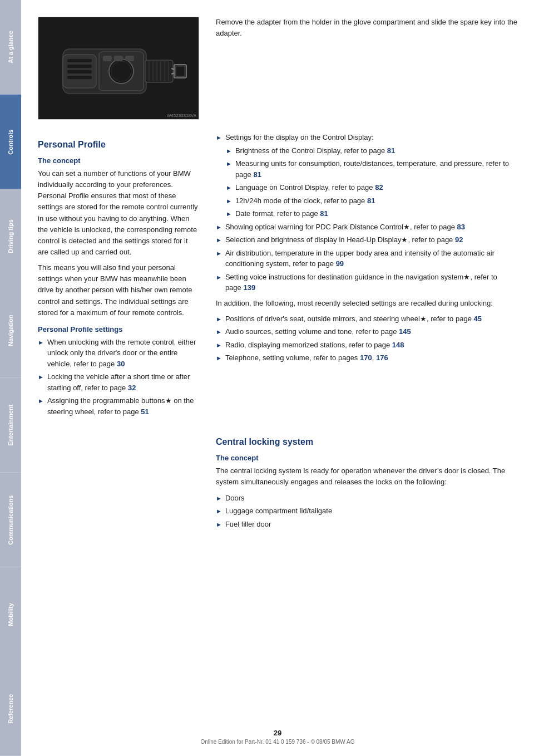 The height and width of the screenshot is (756, 534). What do you see at coordinates (123, 353) in the screenshot?
I see `bullet-text: When unlocking with the remote control, …` at bounding box center [123, 353].